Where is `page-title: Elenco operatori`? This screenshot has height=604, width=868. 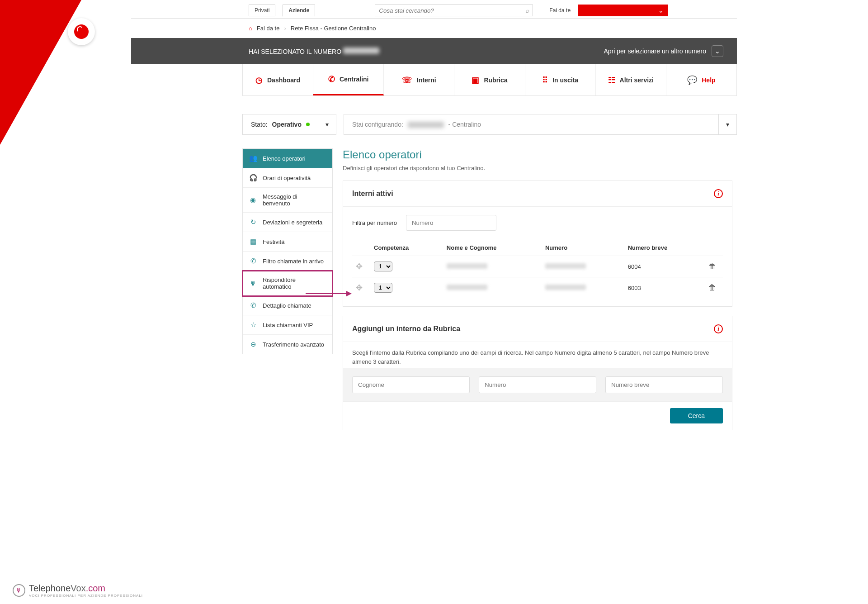
page-title: Elenco operatori is located at coordinates (538, 155).